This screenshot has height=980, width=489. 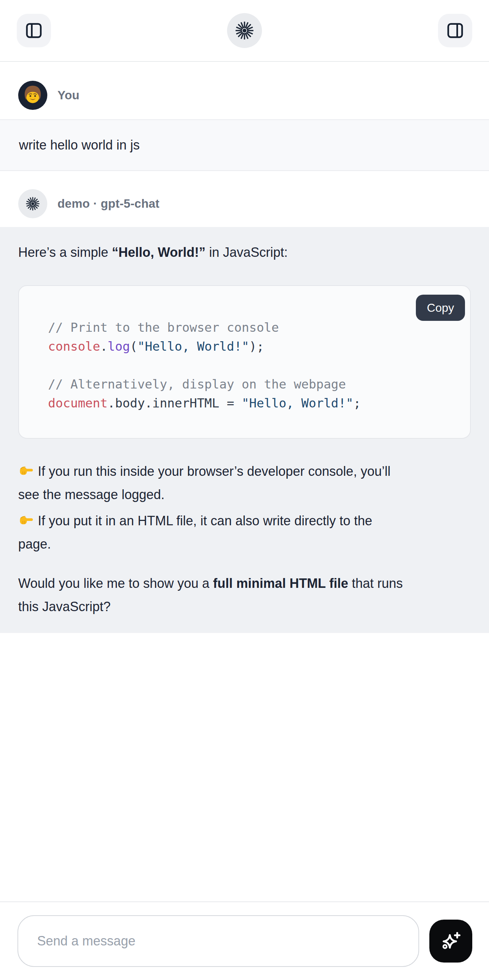 I want to click on followup-question-paragraph: Would you like me to show you a full min…, so click(x=244, y=595).